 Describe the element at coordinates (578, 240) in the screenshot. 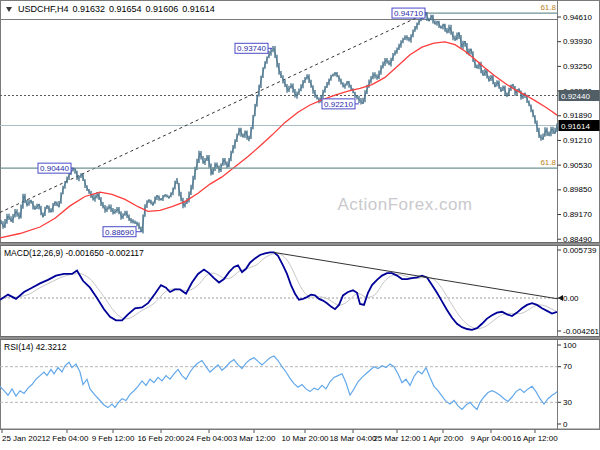

I see `y-axis-label: 0.88490` at that location.